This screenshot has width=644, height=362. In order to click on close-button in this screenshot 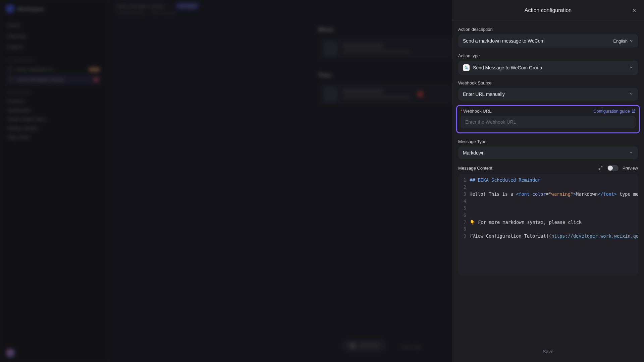, I will do `click(634, 10)`.